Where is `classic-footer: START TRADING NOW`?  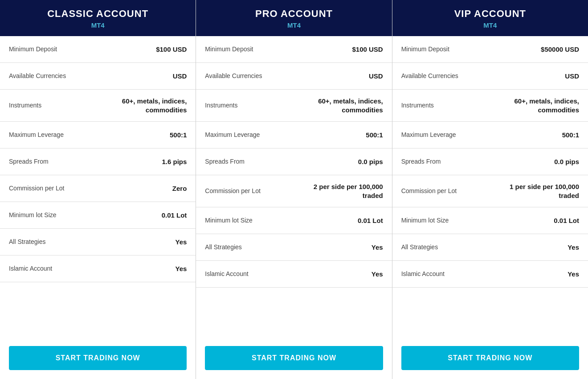
classic-footer: START TRADING NOW is located at coordinates (98, 359).